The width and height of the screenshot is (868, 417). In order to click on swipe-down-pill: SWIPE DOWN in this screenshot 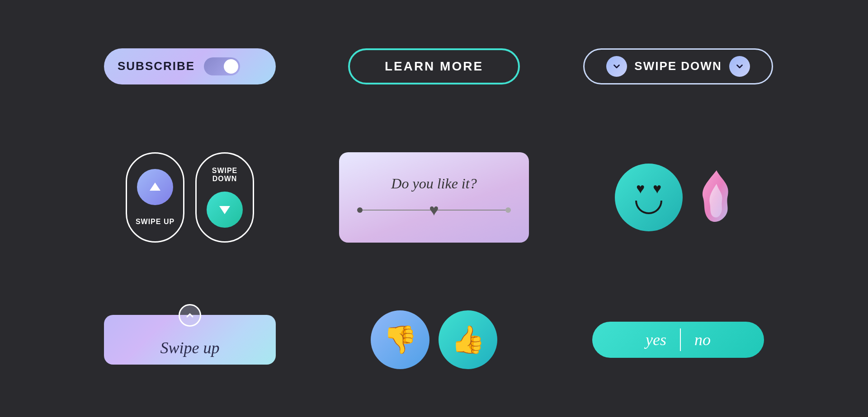, I will do `click(225, 197)`.